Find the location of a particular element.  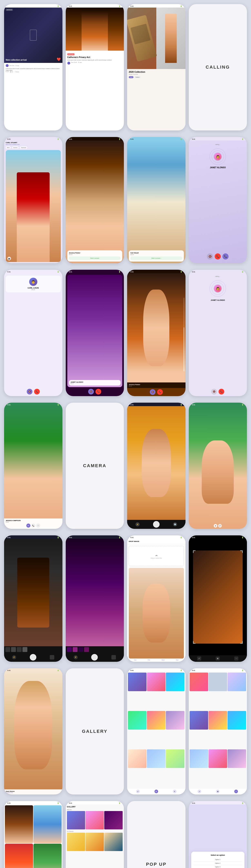

article-light-body: Lorem ipsum dolor sit amet, consectetur … is located at coordinates (95, 60).